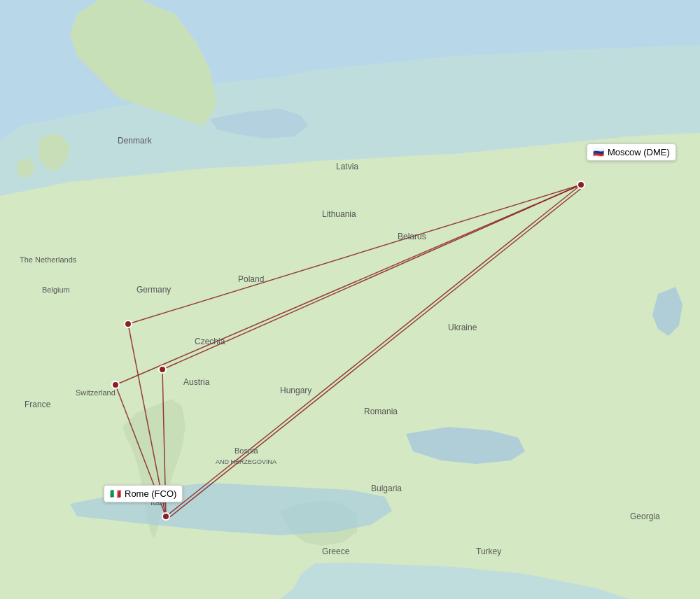  Describe the element at coordinates (135, 141) in the screenshot. I see `label-denmark: Denmark` at that location.